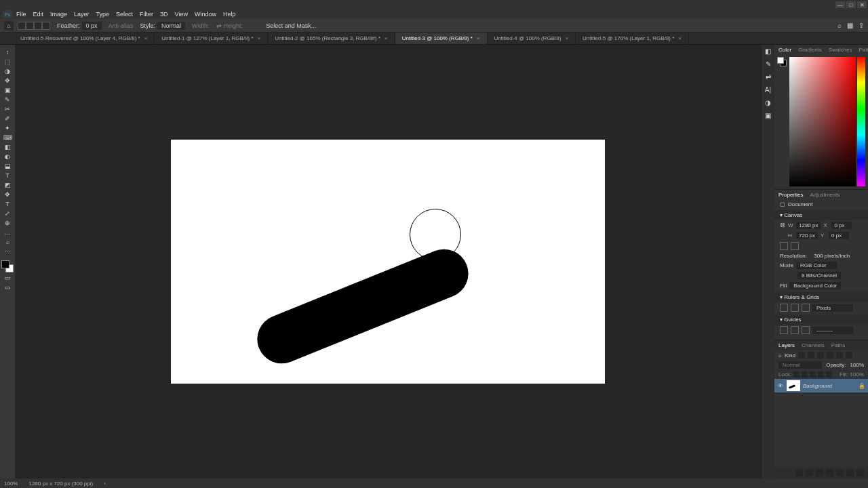  Describe the element at coordinates (7, 232) in the screenshot. I see `hand-tool: …` at that location.